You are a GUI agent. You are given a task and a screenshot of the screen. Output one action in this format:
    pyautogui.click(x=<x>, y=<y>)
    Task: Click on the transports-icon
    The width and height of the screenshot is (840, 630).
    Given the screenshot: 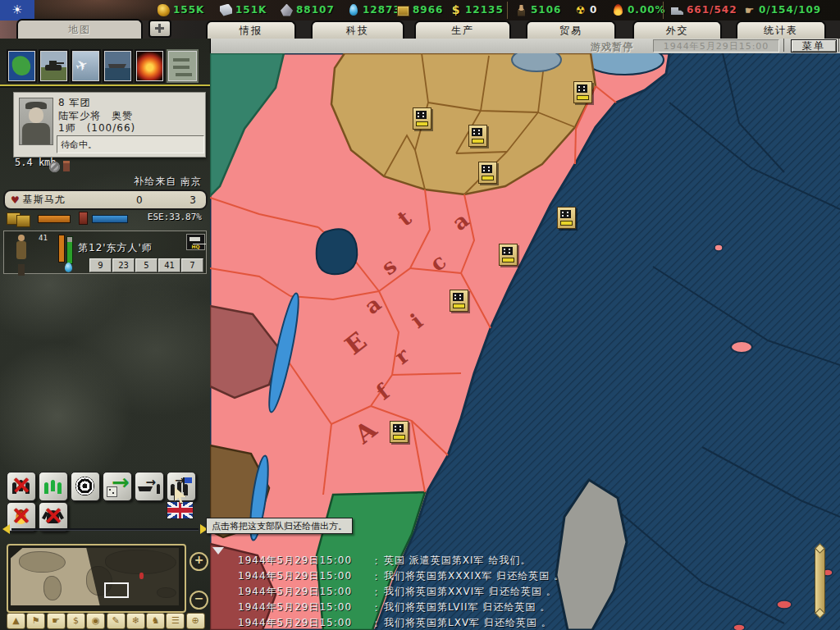 What is the action you would take?
    pyautogui.click(x=678, y=10)
    